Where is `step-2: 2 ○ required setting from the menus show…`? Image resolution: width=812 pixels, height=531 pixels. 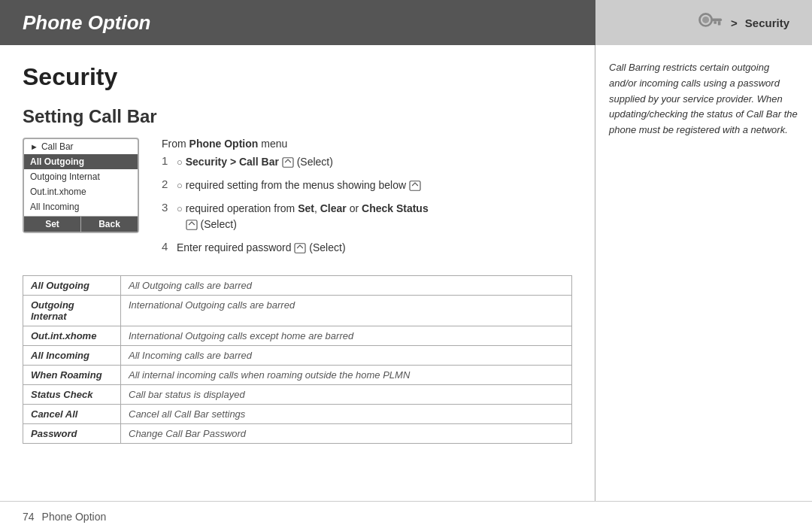 step-2: 2 ○ required setting from the menus show… is located at coordinates (367, 185).